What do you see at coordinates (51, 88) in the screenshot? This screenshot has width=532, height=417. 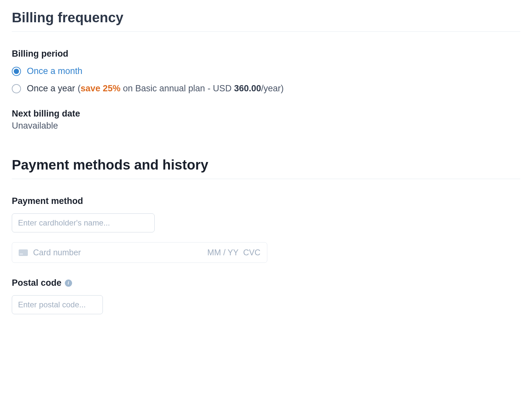 I see `billing-yearly-label: Once a year` at bounding box center [51, 88].